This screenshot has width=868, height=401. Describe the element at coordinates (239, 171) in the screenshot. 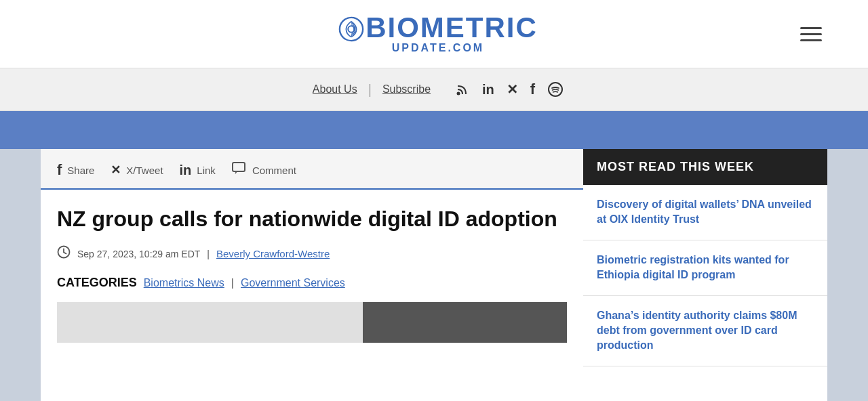

I see `comment-icon` at that location.